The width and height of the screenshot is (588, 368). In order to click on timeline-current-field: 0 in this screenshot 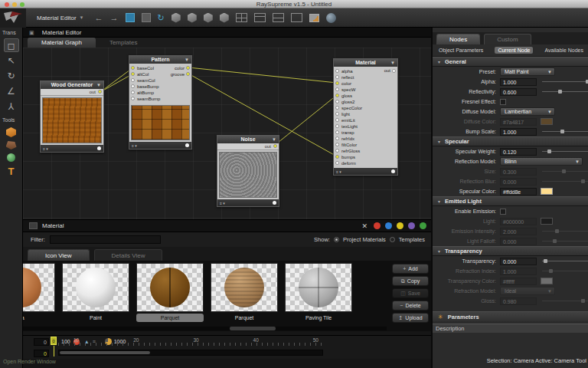, I will do `click(41, 353)`.